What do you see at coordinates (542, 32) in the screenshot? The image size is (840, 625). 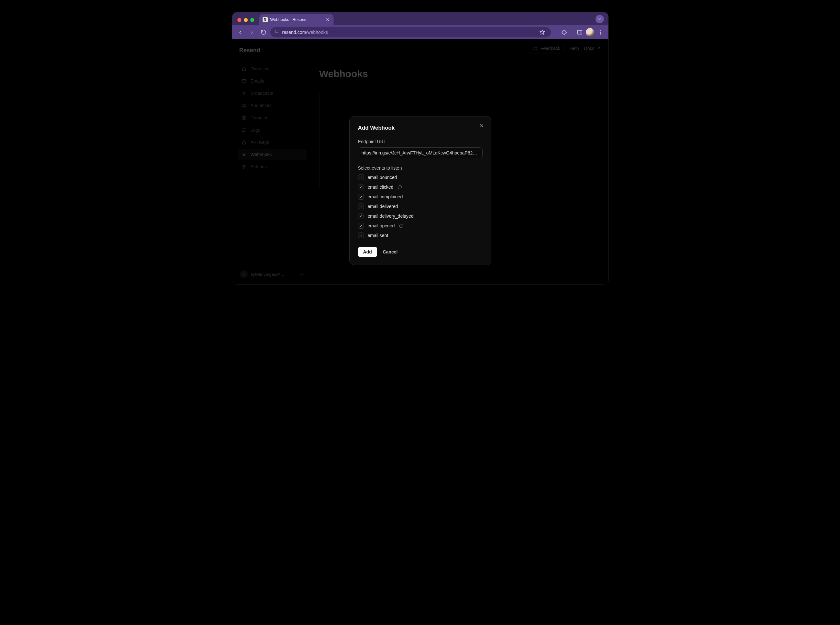 I see `bookmark-button` at bounding box center [542, 32].